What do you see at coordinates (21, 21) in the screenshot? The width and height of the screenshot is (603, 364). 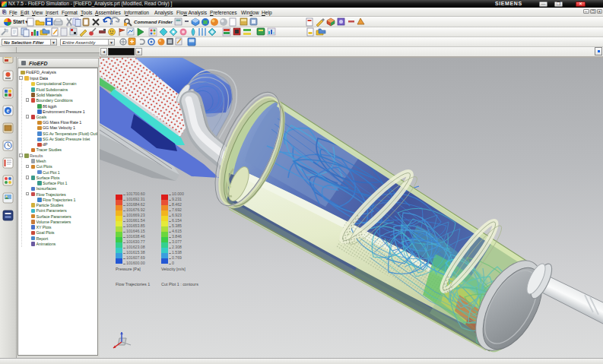 I see `svg-text: Start ▾` at bounding box center [21, 21].